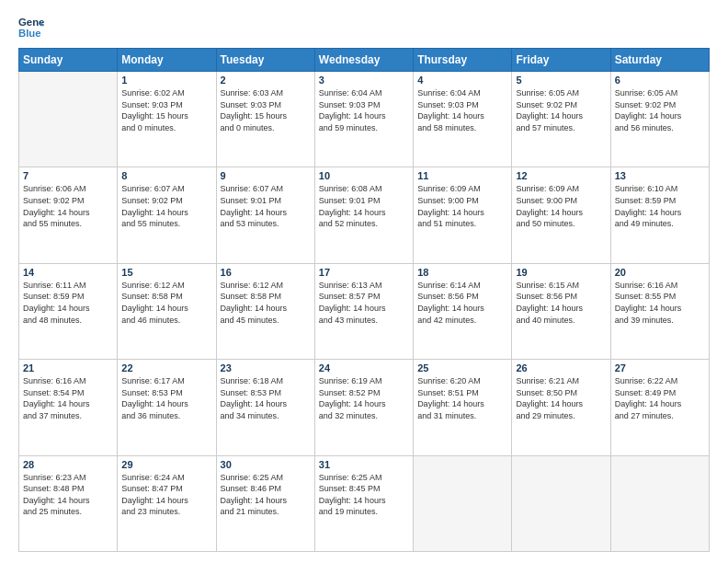 The image size is (728, 563). What do you see at coordinates (68, 61) in the screenshot?
I see `weekday-header-cell: Sunday` at bounding box center [68, 61].